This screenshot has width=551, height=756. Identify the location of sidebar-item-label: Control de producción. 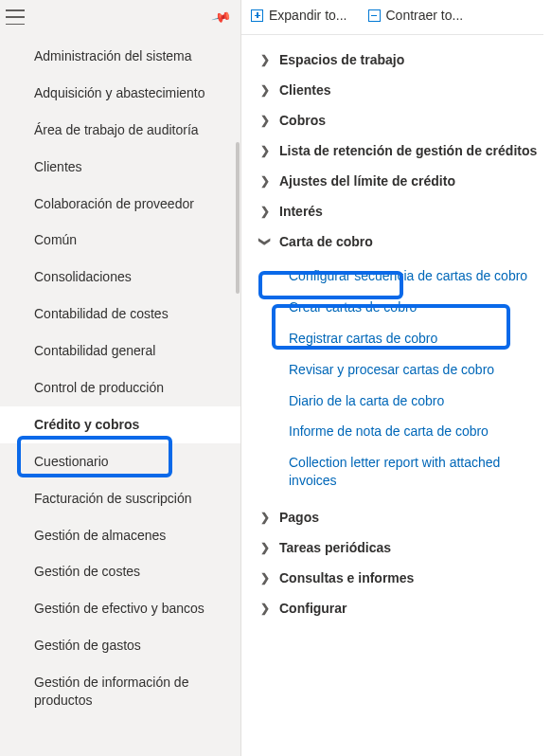
(98, 387).